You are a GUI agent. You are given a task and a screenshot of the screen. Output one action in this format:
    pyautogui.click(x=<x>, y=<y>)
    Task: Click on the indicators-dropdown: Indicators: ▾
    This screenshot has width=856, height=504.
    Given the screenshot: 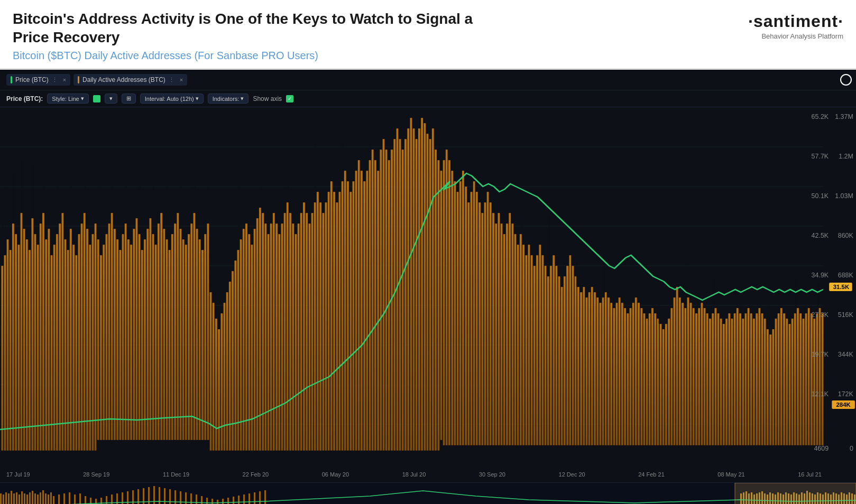 What is the action you would take?
    pyautogui.click(x=228, y=98)
    